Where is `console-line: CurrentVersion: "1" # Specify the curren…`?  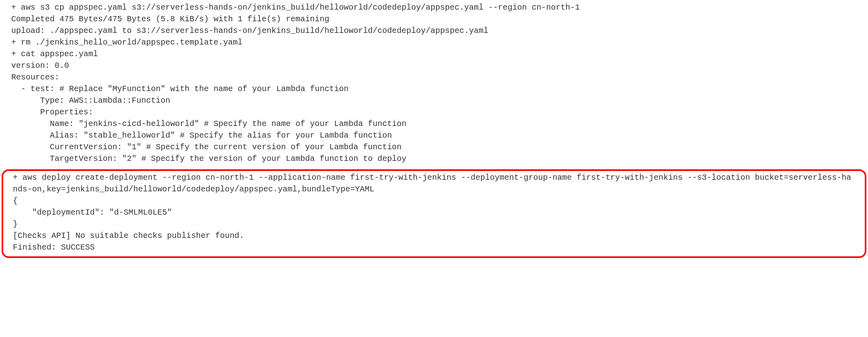
console-line: CurrentVersion: "1" # Specify the curren… is located at coordinates (206, 147).